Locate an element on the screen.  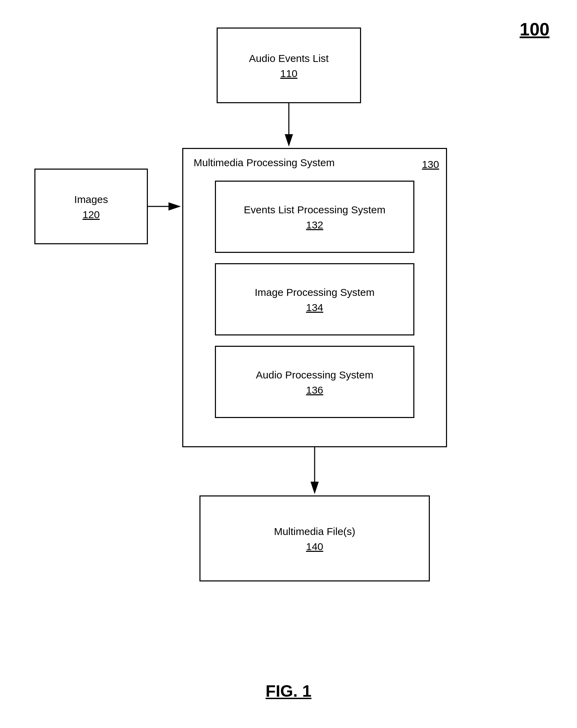
images-label: Images is located at coordinates (91, 200).